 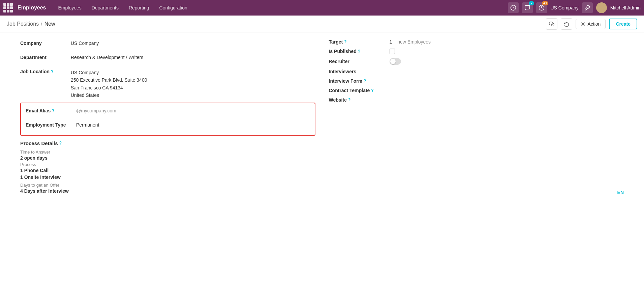 What do you see at coordinates (23, 24) in the screenshot?
I see `breadcrumb-parent: Job Positions` at bounding box center [23, 24].